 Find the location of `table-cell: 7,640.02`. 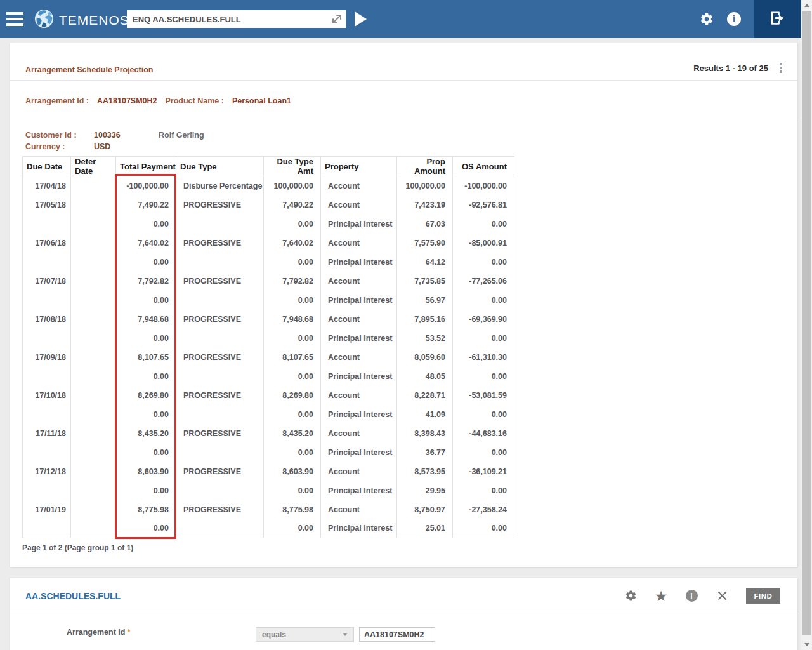

table-cell: 7,640.02 is located at coordinates (146, 243).